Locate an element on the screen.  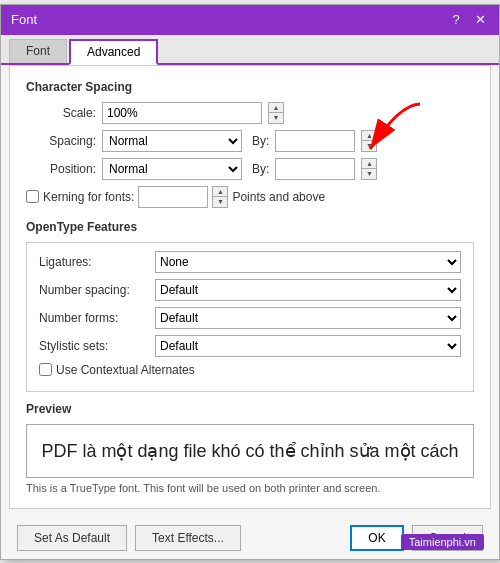
tab-bar: Font Advanced is located at coordinates (250, 50).